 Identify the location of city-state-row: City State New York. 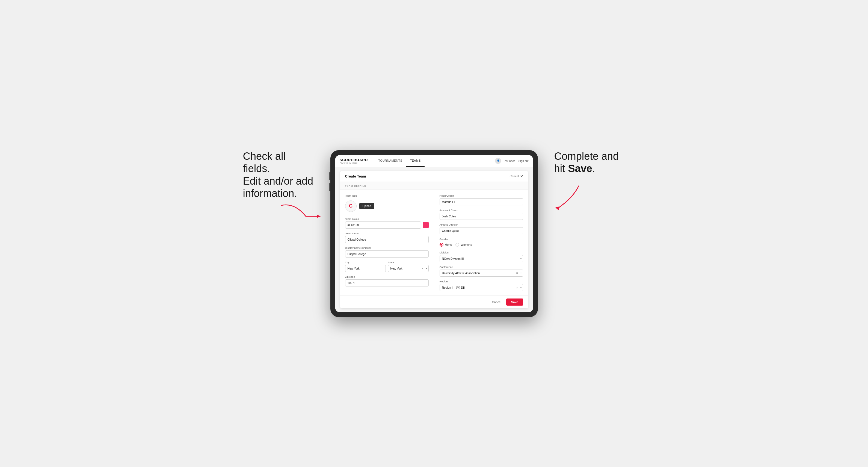
(387, 266).